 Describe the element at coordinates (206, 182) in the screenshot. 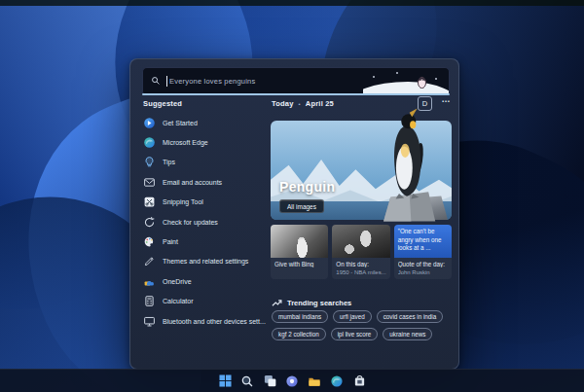

I see `suggested-item-email-accounts: Email and accounts` at that location.